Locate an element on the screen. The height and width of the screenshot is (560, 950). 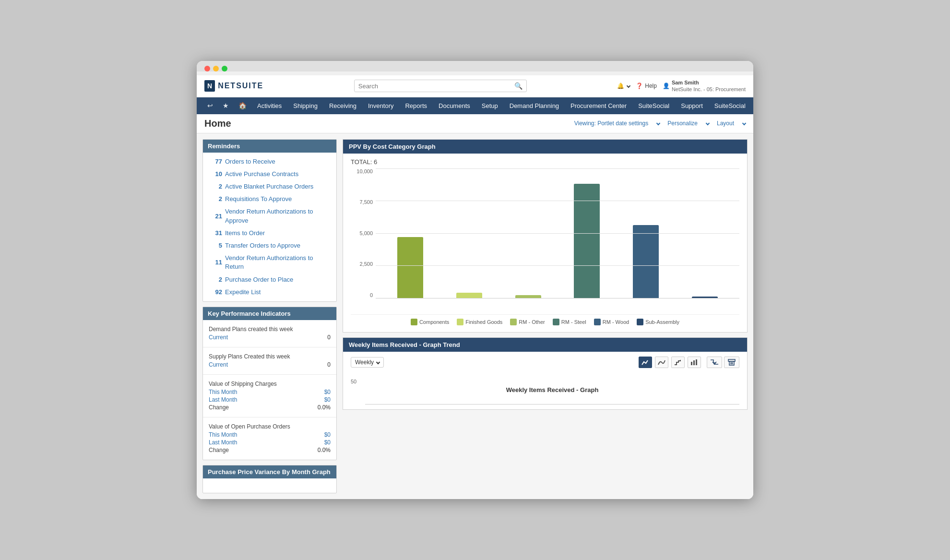
kpi-po-thismonth-label: This Month is located at coordinates (223, 435).